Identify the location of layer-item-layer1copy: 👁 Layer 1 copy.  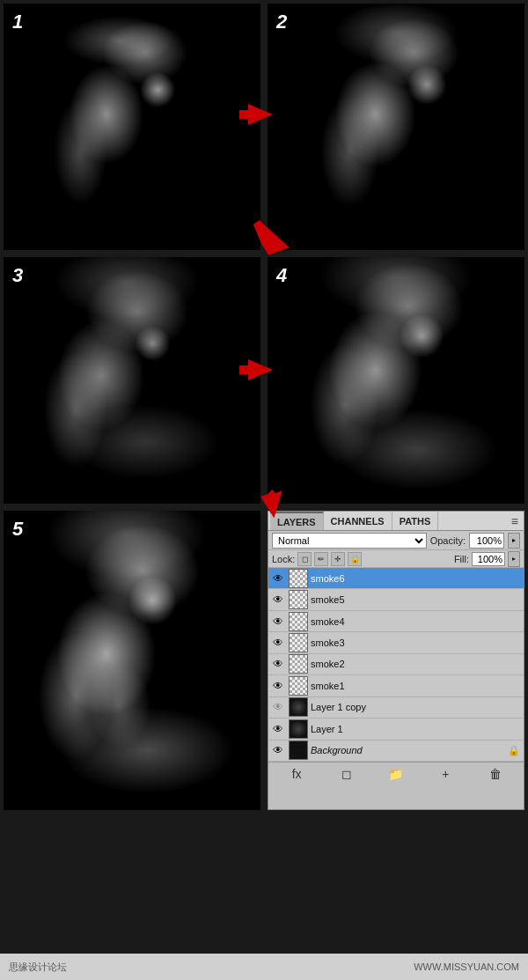
(396, 708).